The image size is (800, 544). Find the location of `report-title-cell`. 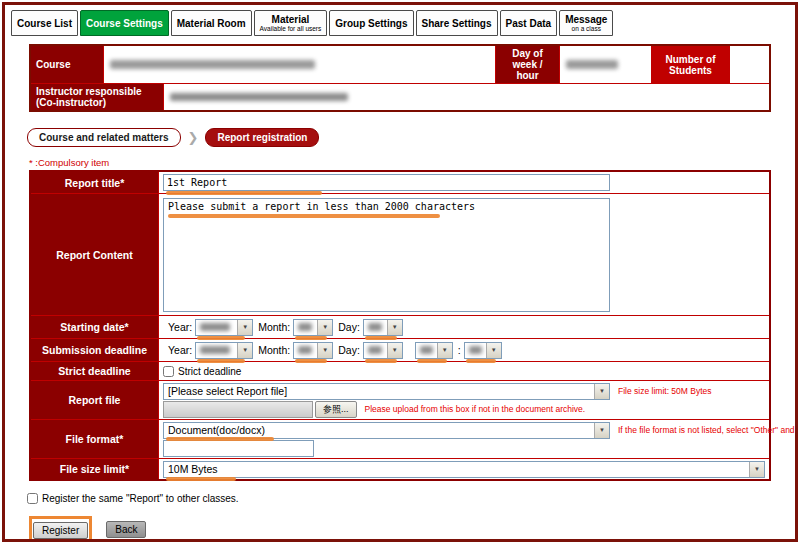

report-title-cell is located at coordinates (464, 182).